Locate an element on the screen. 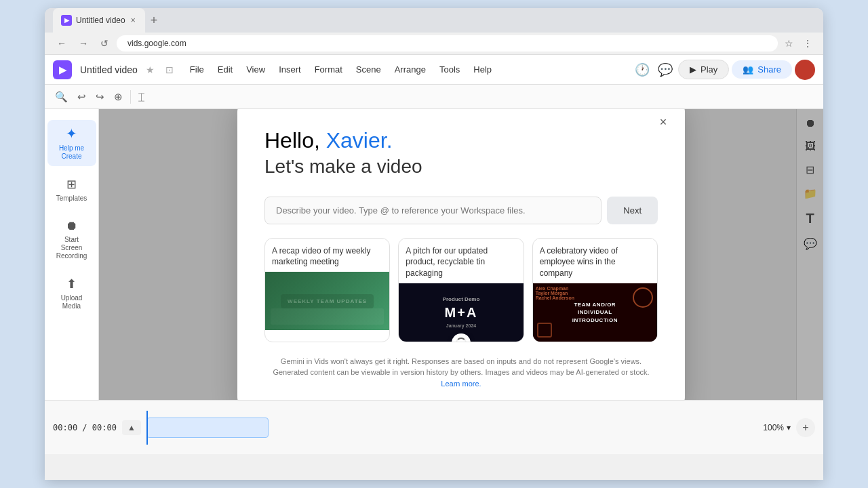  template-card-product: A pitch for our updated product, recycla… is located at coordinates (461, 290).